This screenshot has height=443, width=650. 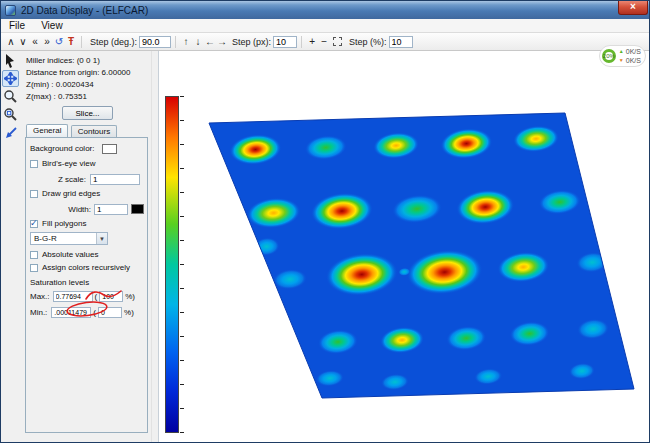 What do you see at coordinates (102, 238) in the screenshot?
I see `chevron-down-icon: ▼` at bounding box center [102, 238].